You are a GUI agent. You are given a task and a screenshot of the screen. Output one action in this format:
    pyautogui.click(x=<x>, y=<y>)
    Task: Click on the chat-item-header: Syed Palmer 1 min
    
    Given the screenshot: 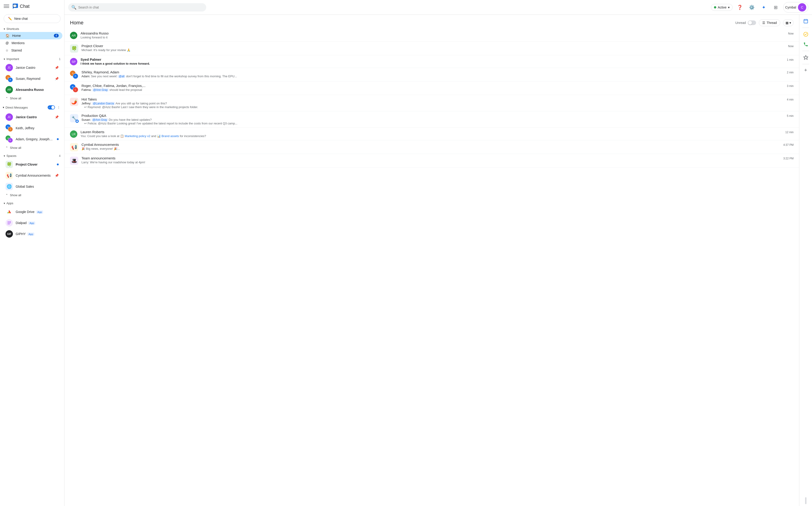 What is the action you would take?
    pyautogui.click(x=437, y=60)
    